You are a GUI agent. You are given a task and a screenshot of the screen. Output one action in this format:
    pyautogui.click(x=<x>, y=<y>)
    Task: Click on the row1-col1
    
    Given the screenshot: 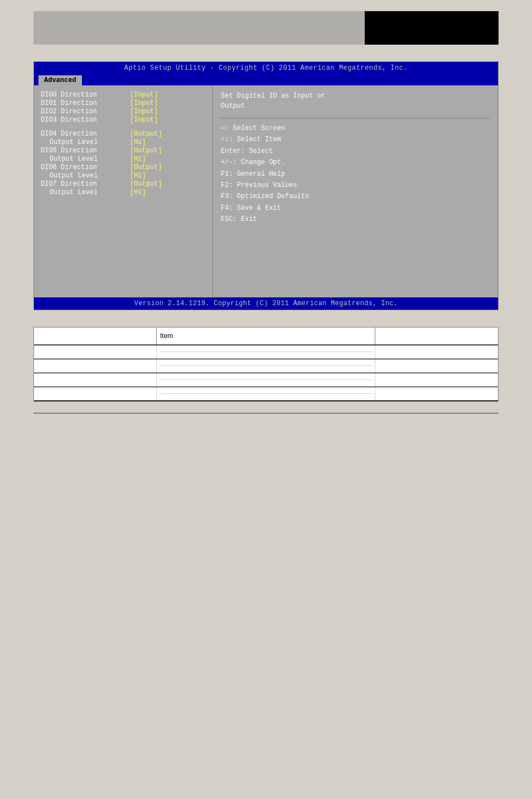 What is the action you would take?
    pyautogui.click(x=95, y=352)
    